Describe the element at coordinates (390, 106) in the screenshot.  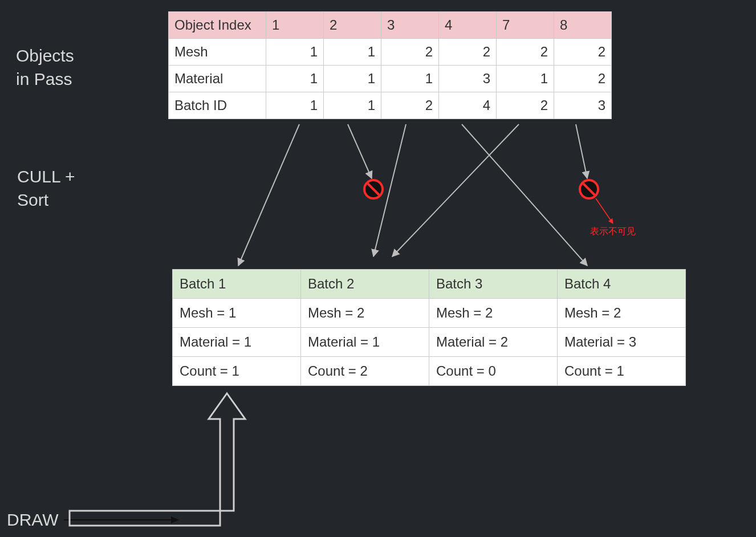
I see `table-row: Batch ID 1 1 2 4 2 3` at that location.